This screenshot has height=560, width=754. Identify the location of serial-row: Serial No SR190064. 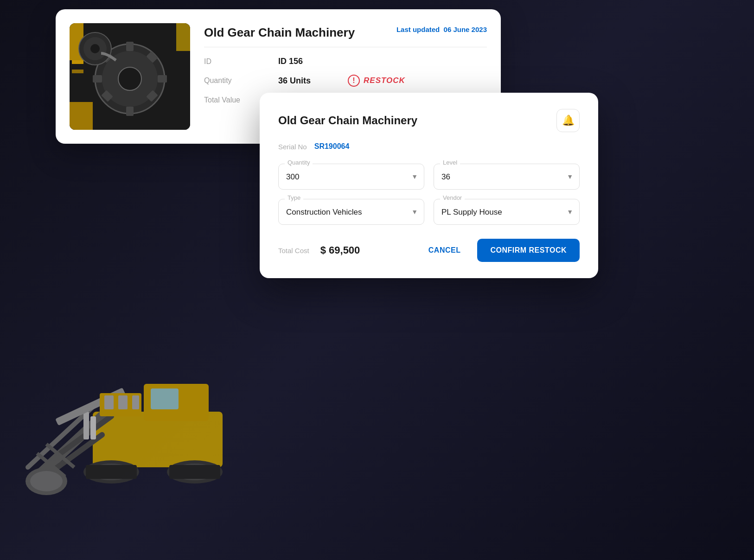
(429, 146).